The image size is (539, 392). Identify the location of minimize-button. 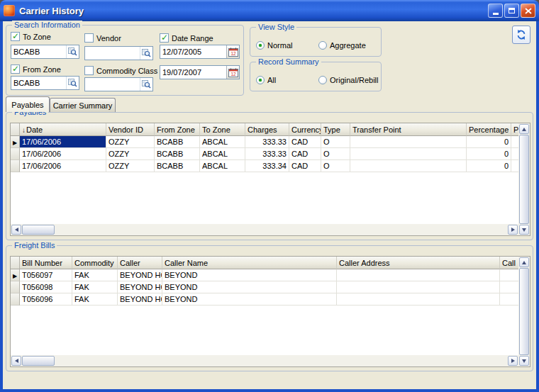
(495, 11).